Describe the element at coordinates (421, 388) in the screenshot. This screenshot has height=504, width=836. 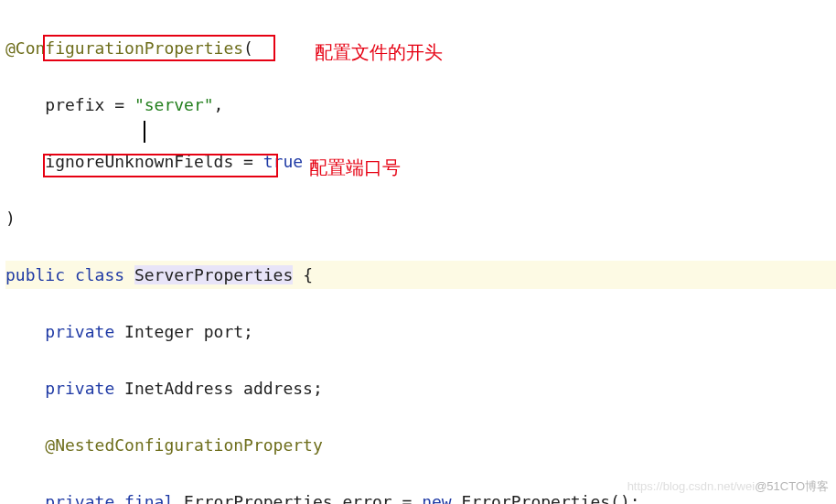
I see `code-line: private InetAddress address;` at that location.